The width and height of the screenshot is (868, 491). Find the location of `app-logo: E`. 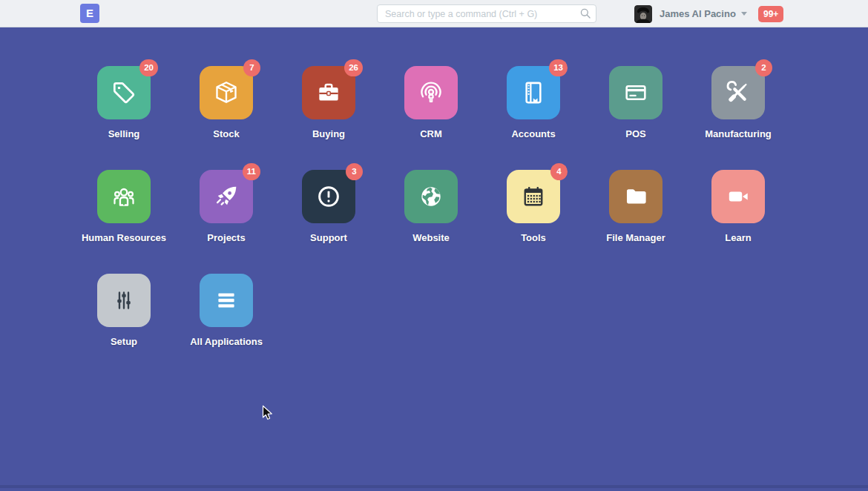

app-logo: E is located at coordinates (90, 13).